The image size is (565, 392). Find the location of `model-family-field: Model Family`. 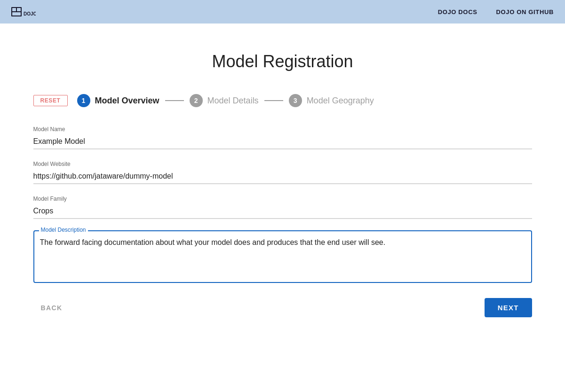

model-family-field: Model Family is located at coordinates (283, 207).